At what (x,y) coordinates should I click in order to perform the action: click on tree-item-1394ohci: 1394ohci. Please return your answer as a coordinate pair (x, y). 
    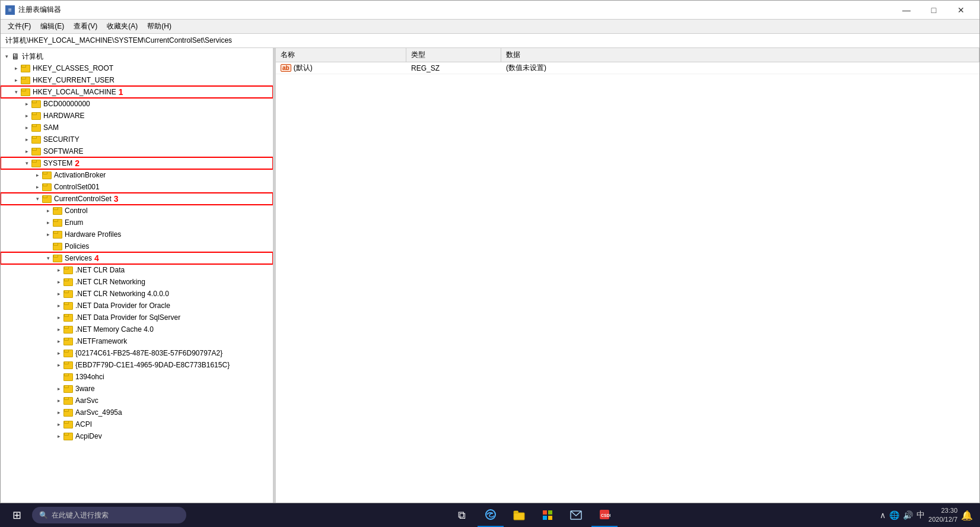
    Looking at the image, I should click on (136, 377).